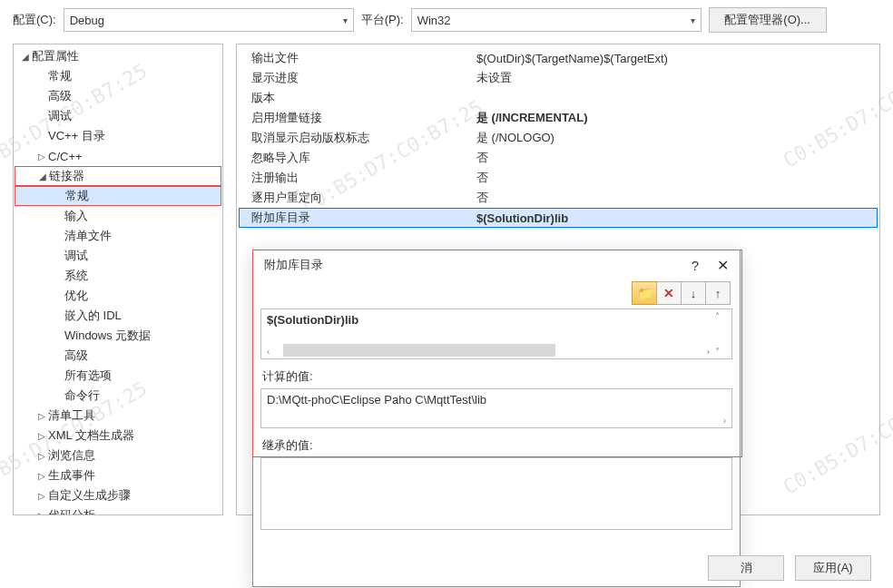 Image resolution: width=893 pixels, height=588 pixels. Describe the element at coordinates (118, 510) in the screenshot. I see `tree-item: ▷代码分析` at that location.